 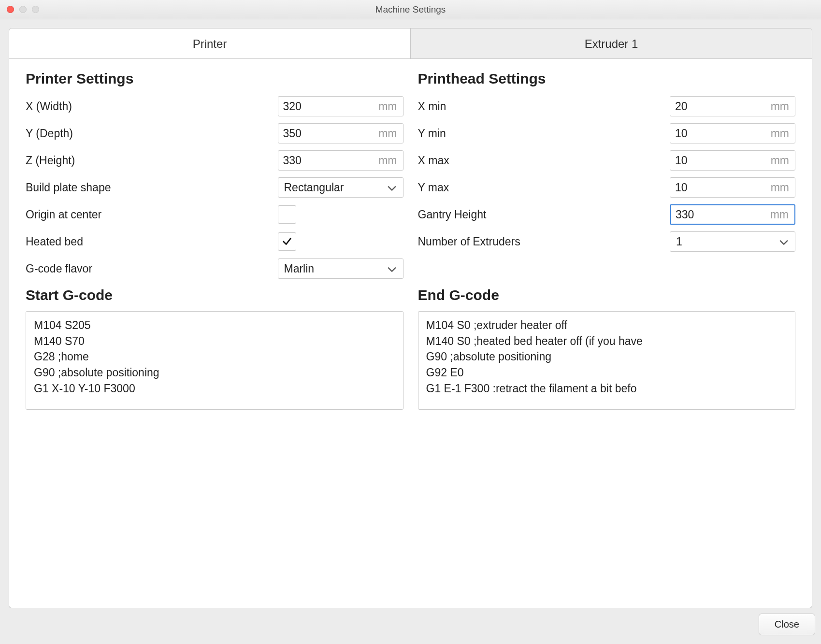 I want to click on x-width-field: mm, so click(x=341, y=106).